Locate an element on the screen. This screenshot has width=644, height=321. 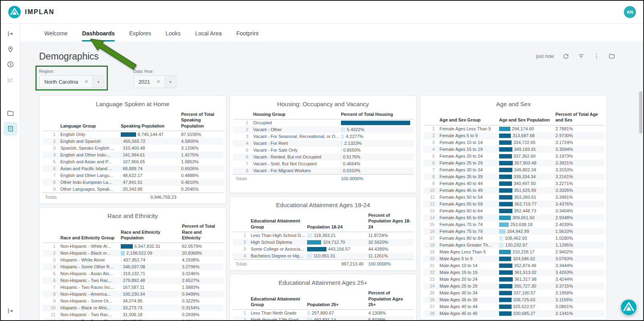
column-header: Race and Ethnicity Group is located at coordinates (88, 233).